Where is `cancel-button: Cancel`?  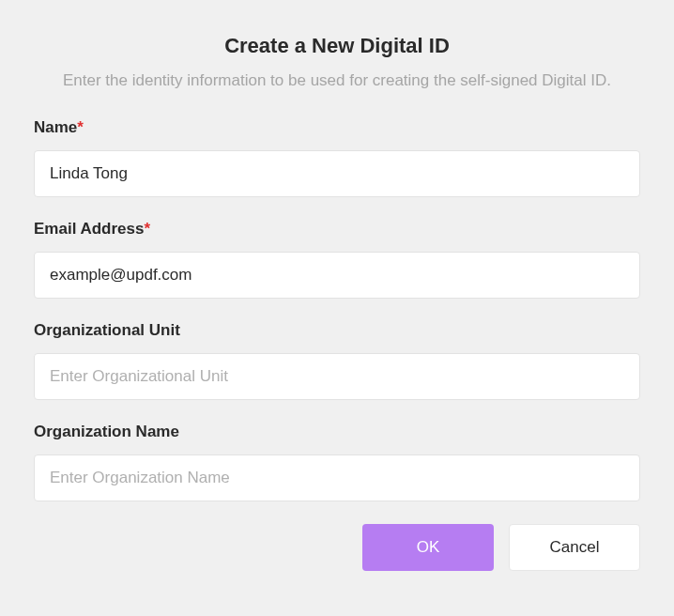 cancel-button: Cancel is located at coordinates (574, 547).